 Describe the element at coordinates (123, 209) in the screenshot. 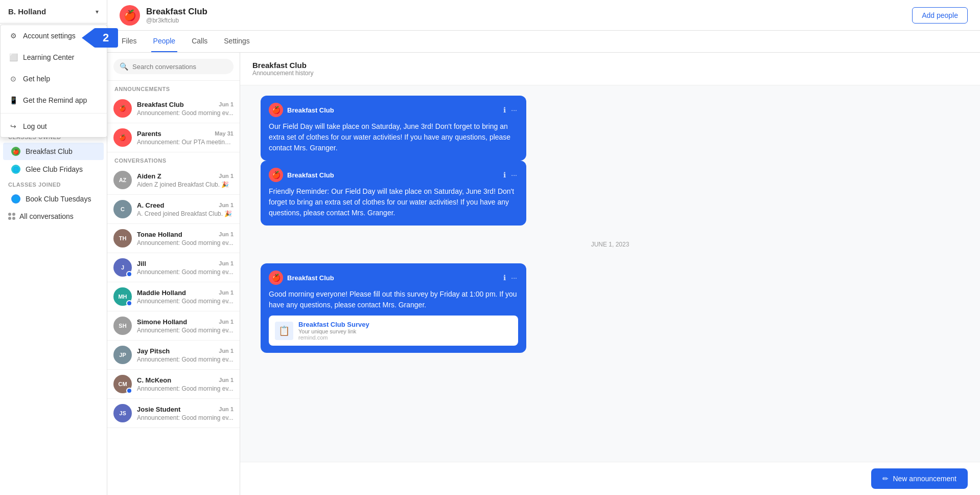

I see `avatar: C` at that location.